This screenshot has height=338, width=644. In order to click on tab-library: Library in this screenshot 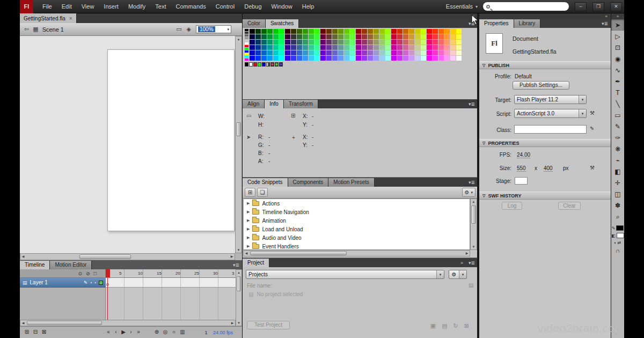, I will do `click(528, 24)`.